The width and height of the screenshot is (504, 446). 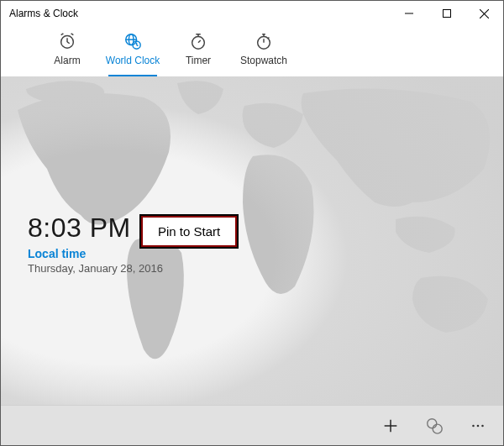 What do you see at coordinates (252, 13) in the screenshot?
I see `titlebar: Alarms & Clock` at bounding box center [252, 13].